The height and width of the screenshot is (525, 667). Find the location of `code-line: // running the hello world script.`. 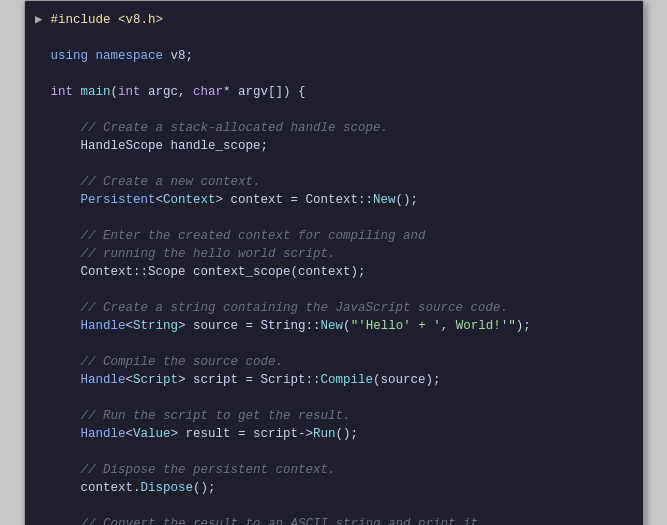

code-line: // running the hello world script. is located at coordinates (334, 254).